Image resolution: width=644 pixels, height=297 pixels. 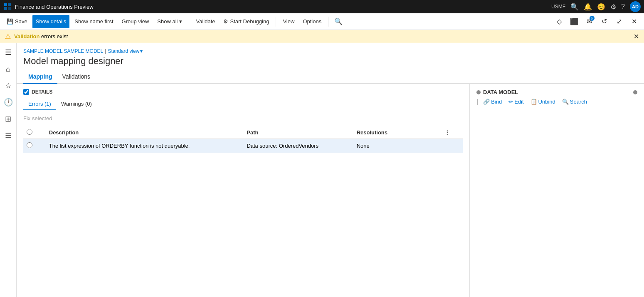 I want to click on breadcrumb-part1: SAMPLE MODEL SAMPLE MODEL, so click(x=63, y=51).